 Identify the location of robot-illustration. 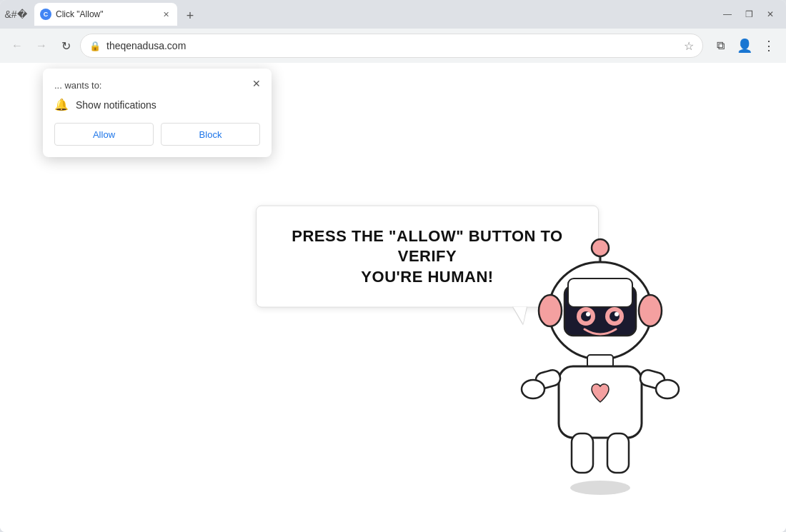
(600, 368).